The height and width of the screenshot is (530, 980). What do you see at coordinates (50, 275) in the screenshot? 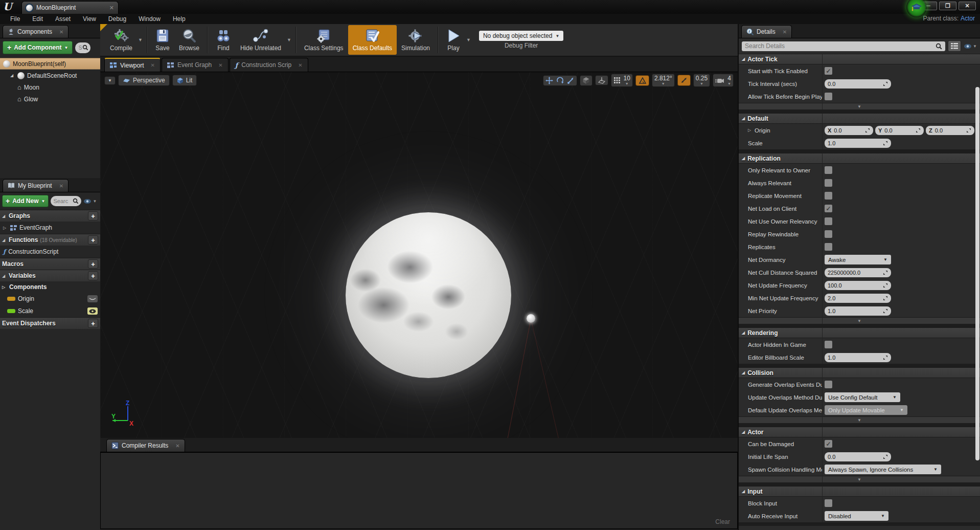
I see `blueprint-section-header: ◢Variables+` at bounding box center [50, 275].